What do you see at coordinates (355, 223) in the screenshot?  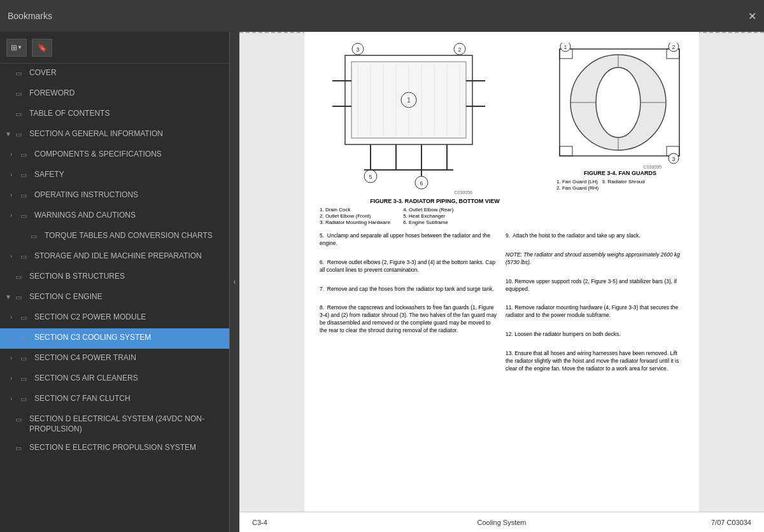 I see `fig3-label-3: 3. Radiator Mounting Hardware` at bounding box center [355, 223].